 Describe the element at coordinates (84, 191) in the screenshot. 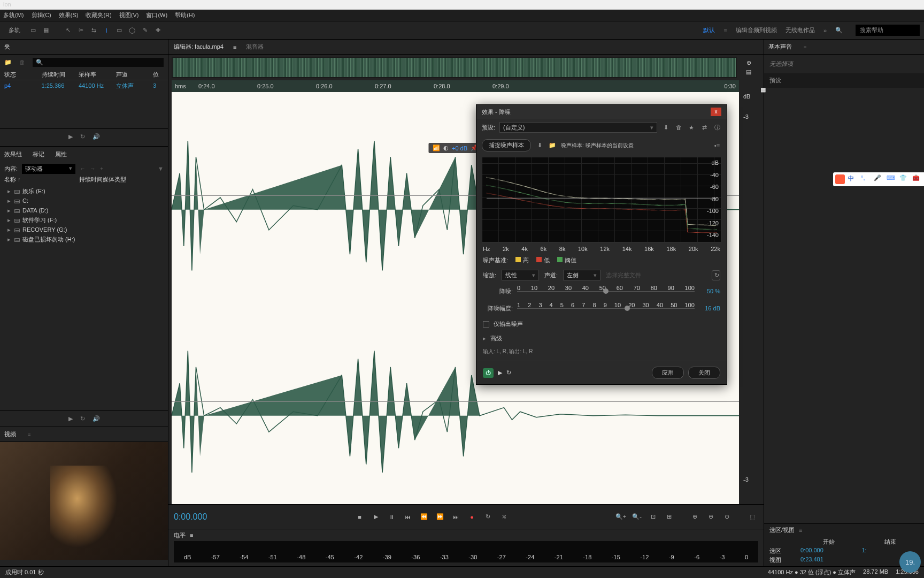

I see `drive-e: ▸🖴娱乐 (E:)` at that location.